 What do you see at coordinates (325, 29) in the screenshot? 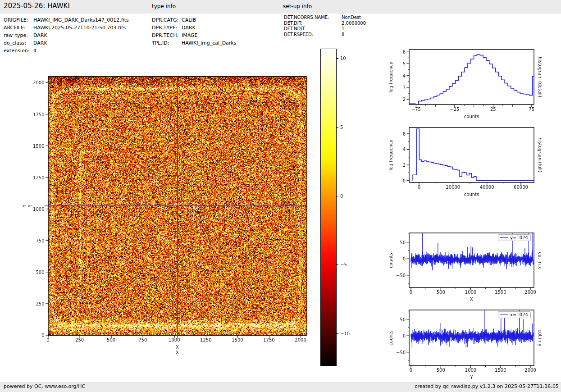
I see `info-row: DET.NDIT:1` at bounding box center [325, 29].